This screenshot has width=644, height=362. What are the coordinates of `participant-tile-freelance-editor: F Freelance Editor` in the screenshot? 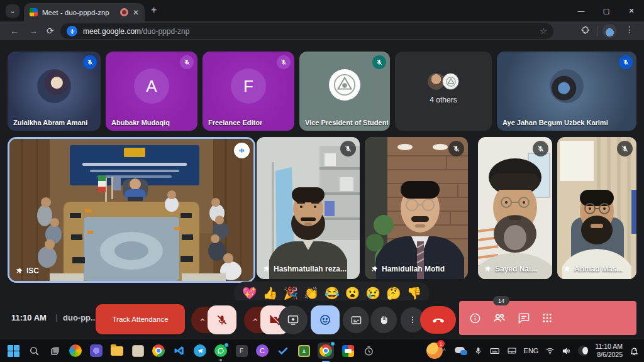 It's located at (248, 91).